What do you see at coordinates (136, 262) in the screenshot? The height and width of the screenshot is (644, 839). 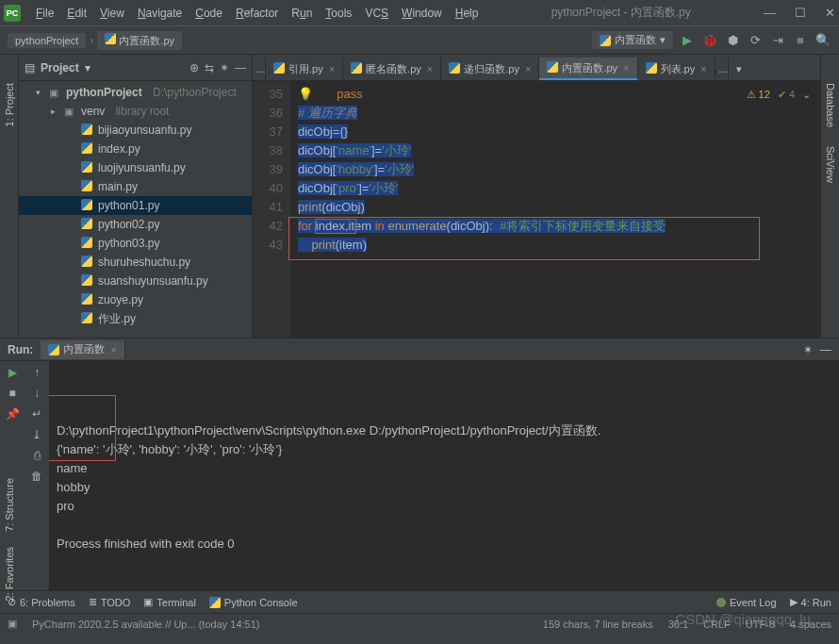 I see `tree-file: shuruheshuchu.py` at bounding box center [136, 262].